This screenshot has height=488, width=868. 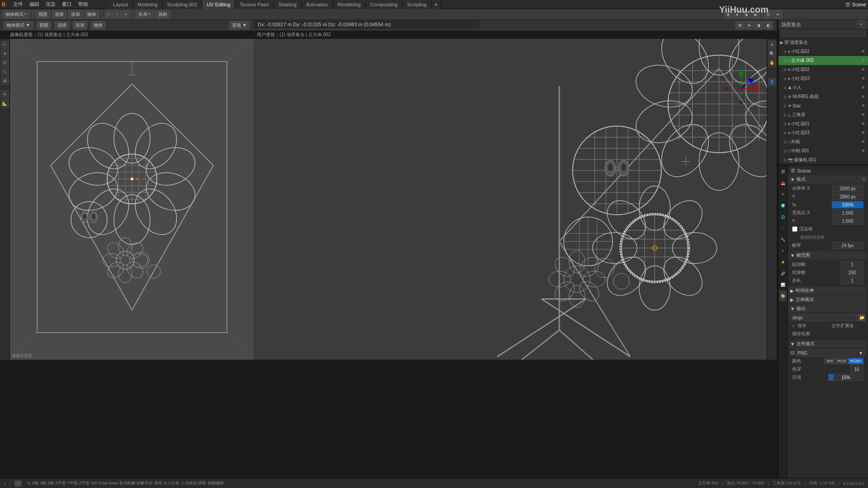 I want to click on step-input: 1, so click(x=852, y=281).